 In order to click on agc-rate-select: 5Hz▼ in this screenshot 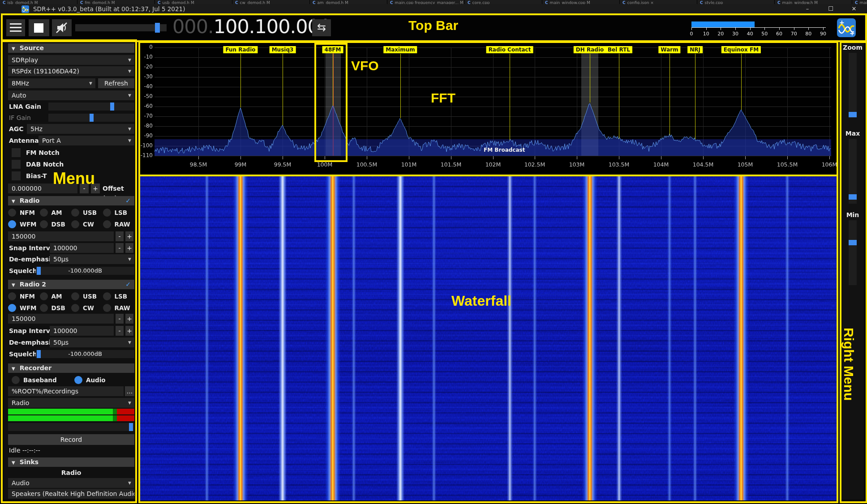, I will do `click(81, 129)`.